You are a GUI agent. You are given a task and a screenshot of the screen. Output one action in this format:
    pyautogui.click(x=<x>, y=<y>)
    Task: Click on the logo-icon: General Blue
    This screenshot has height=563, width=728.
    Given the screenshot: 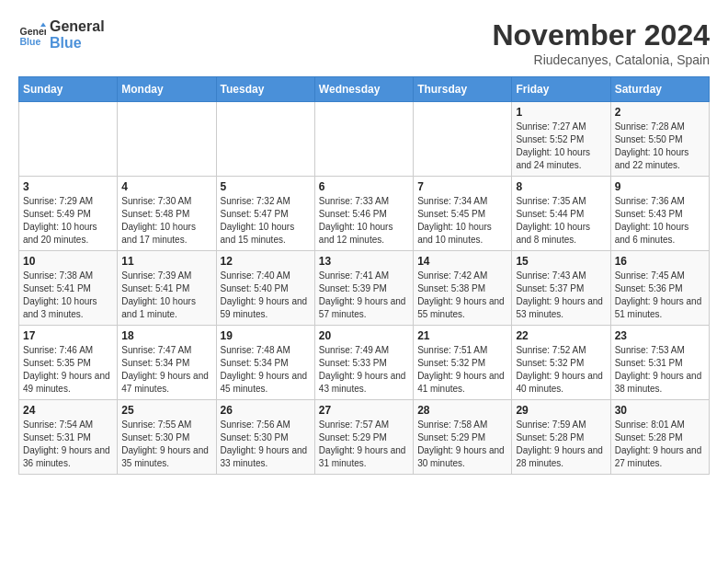 What is the action you would take?
    pyautogui.click(x=32, y=35)
    